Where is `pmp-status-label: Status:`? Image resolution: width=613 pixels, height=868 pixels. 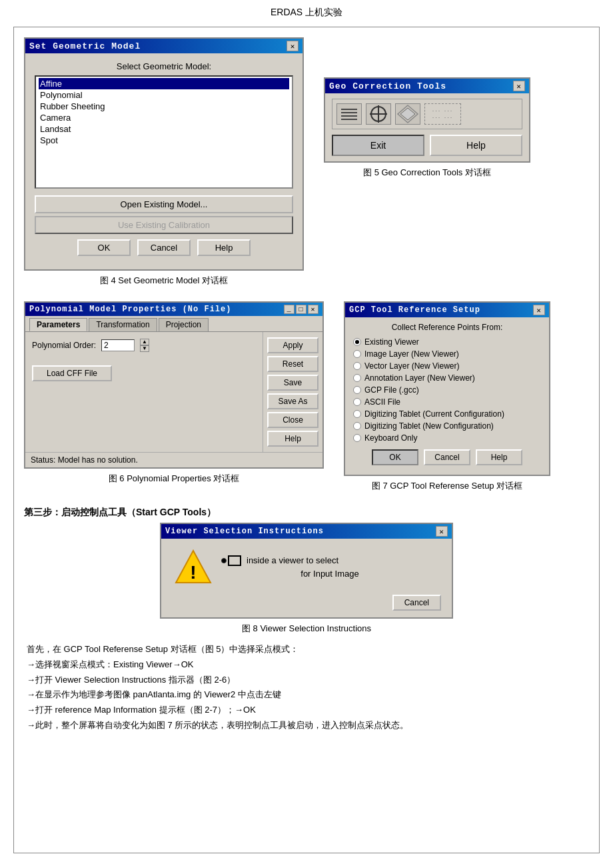 pmp-status-label: Status: is located at coordinates (43, 460).